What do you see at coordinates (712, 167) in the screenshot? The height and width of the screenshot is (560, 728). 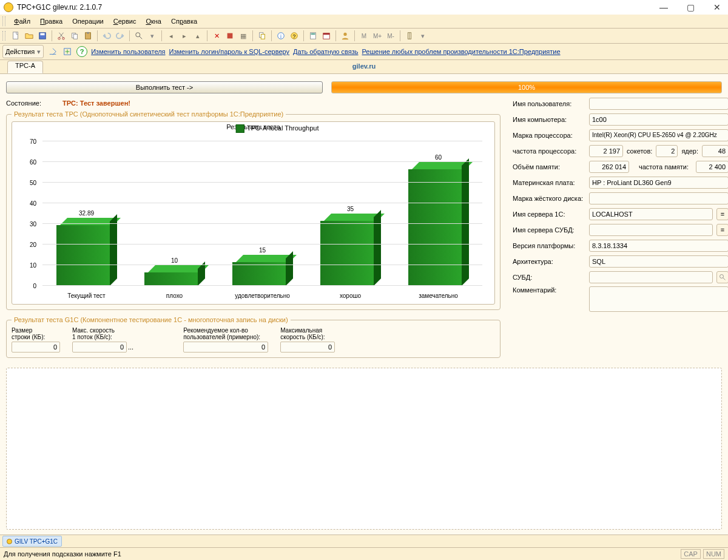 I see `ramfreq-field: 2 400` at bounding box center [712, 167].